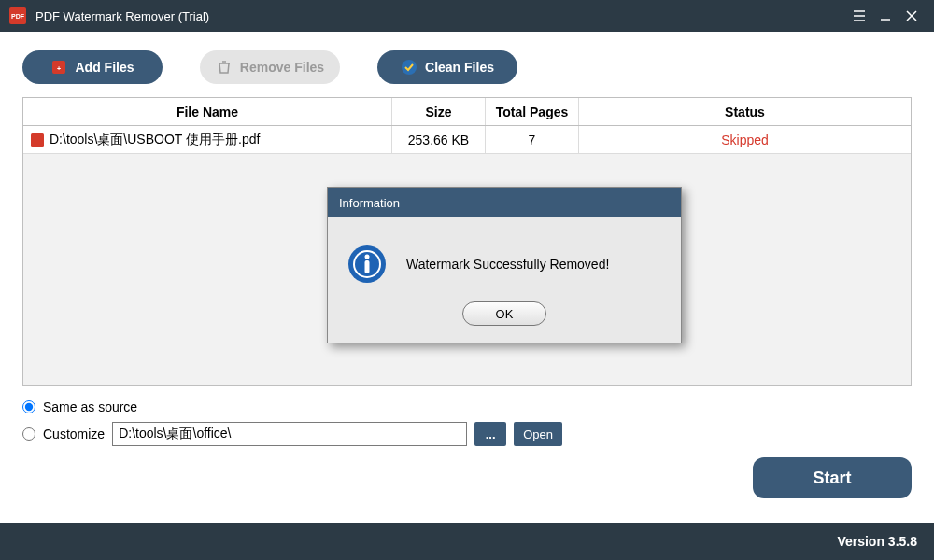 The image size is (934, 560). I want to click on footer: Version 3.5.8, so click(467, 541).